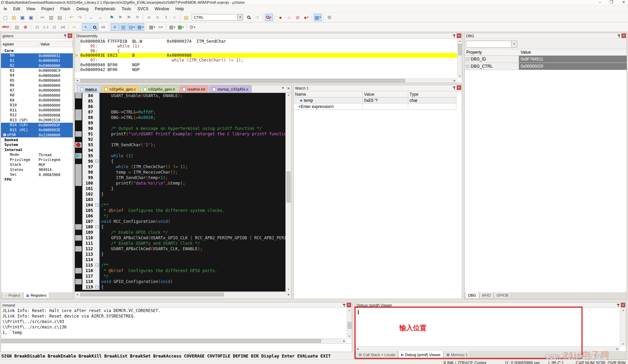 The height and width of the screenshot is (364, 628). I want to click on code-line: 112 USART_APBxClkCmd(USARTx_CLK, ENABLE)…, so click(181, 249).